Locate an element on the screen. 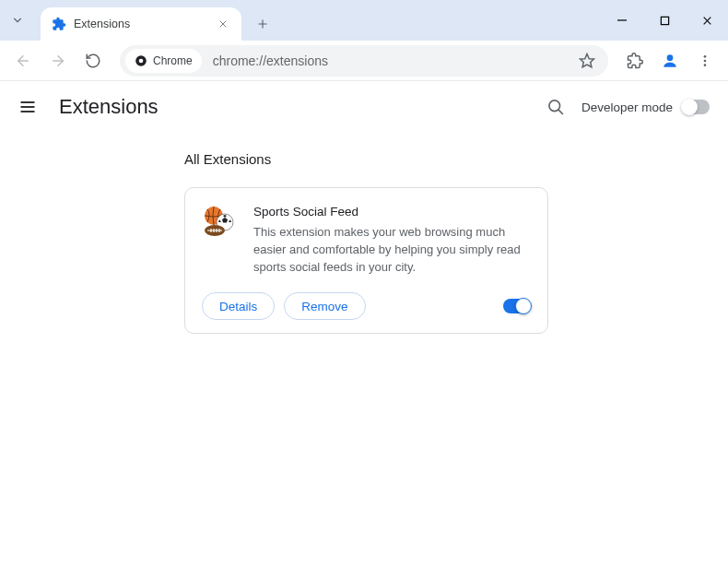 The width and height of the screenshot is (728, 567). window-controls is located at coordinates (664, 20).